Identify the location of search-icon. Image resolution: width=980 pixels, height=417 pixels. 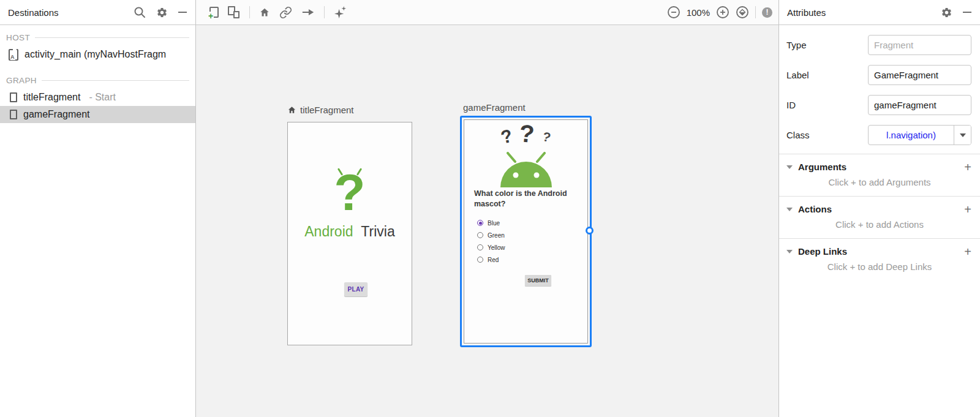
(140, 12).